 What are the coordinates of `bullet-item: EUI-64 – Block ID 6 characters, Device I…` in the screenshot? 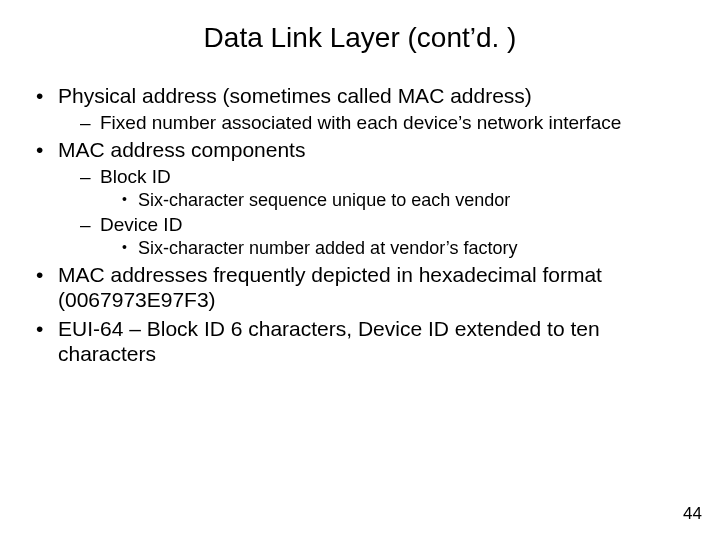 It's located at (360, 342).